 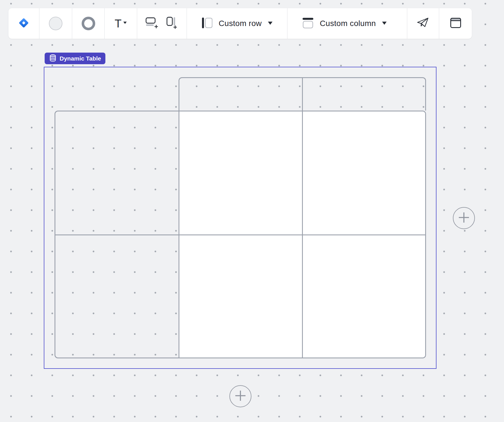 What do you see at coordinates (75, 58) in the screenshot?
I see `dynamic-table-badge: Dynamic Table` at bounding box center [75, 58].